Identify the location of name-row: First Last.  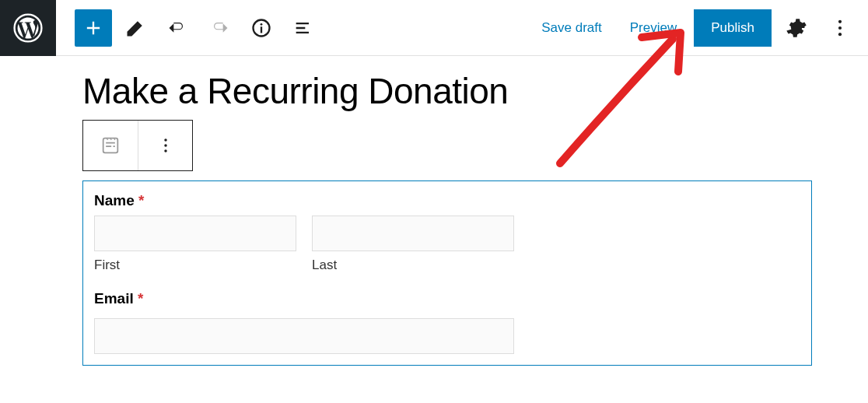
(447, 244).